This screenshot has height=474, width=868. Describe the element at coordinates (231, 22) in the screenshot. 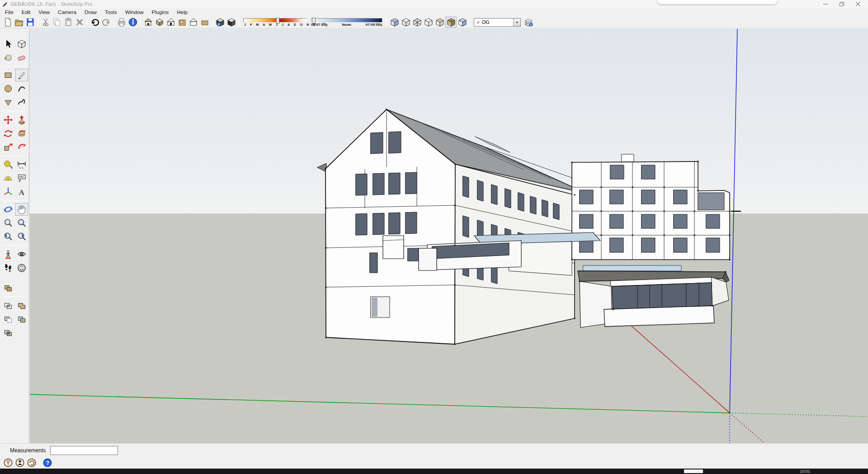

I see `shadow-toggle-button` at that location.